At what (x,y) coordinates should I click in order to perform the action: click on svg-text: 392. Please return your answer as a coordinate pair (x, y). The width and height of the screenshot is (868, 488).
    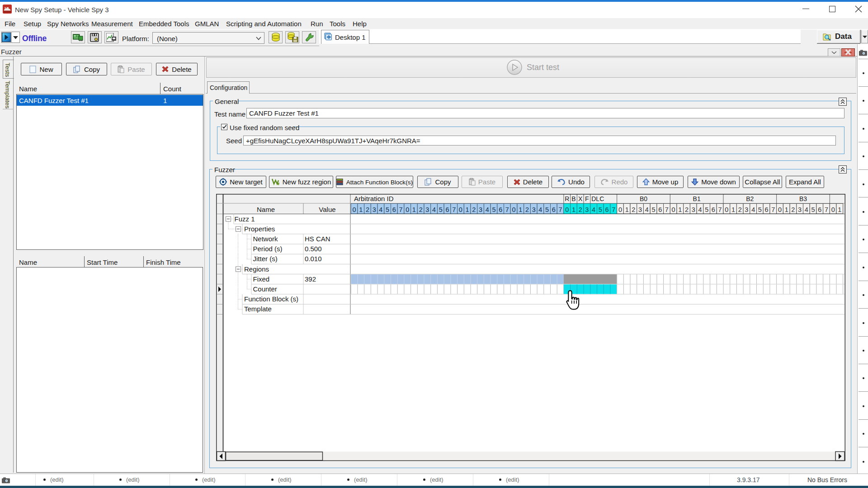
    Looking at the image, I should click on (310, 279).